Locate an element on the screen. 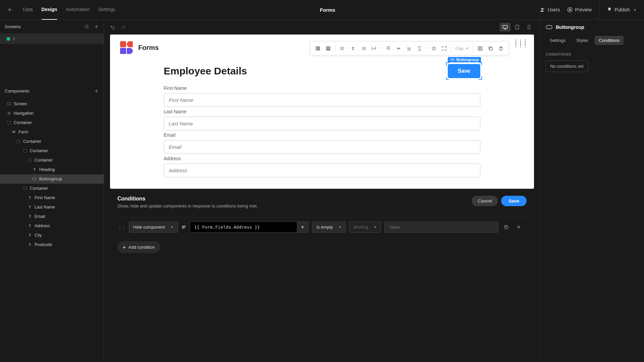 This screenshot has width=644, height=362. tab-conditions-panel: Conditions is located at coordinates (609, 40).